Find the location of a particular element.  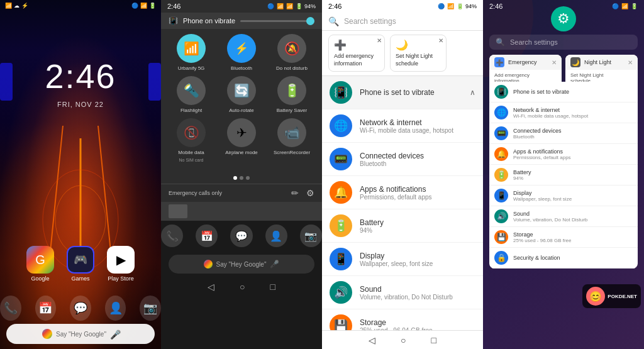

qs-tile-flashlight: 🔦 Flashlight is located at coordinates (191, 94).